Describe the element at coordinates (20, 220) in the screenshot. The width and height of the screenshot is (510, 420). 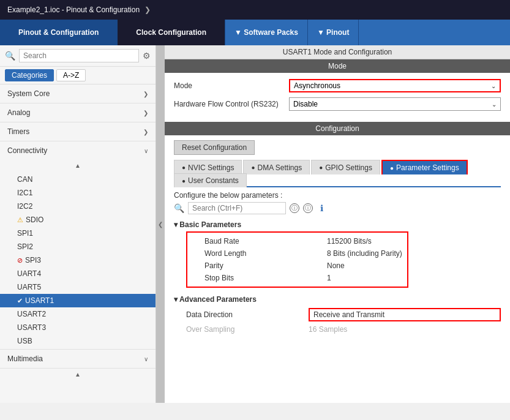
I see `warning-icon: ⚠` at that location.